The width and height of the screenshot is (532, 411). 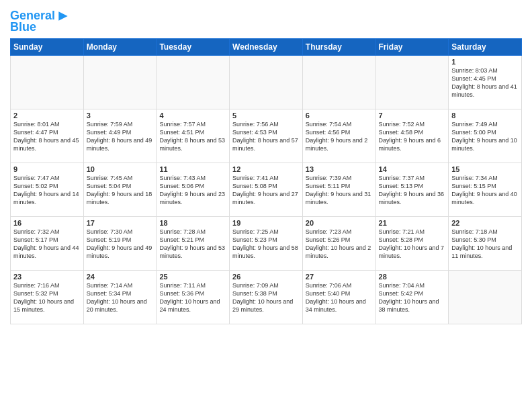 I want to click on day-number: 25, so click(x=193, y=277).